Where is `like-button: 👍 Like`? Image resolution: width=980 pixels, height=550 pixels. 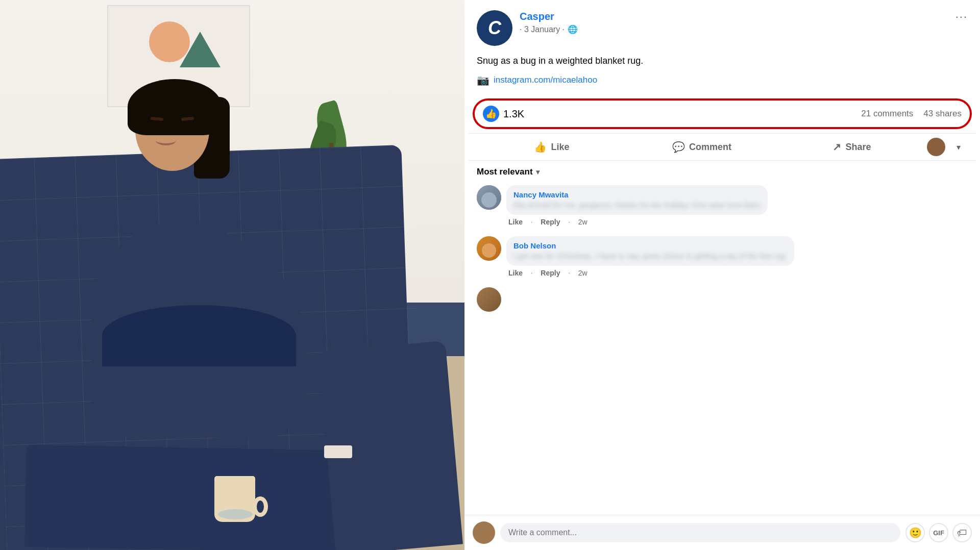 like-button: 👍 Like is located at coordinates (552, 147).